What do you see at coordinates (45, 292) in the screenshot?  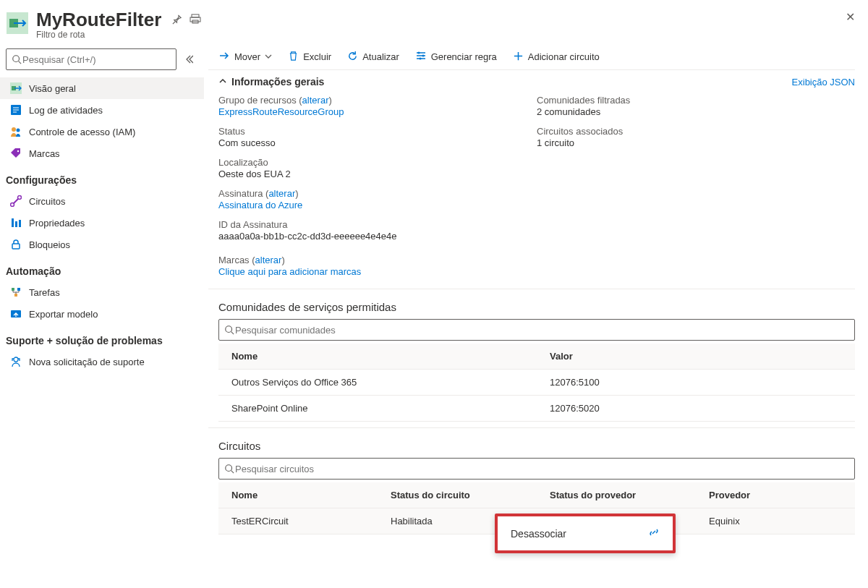 I see `sidebar-item-label: Tarefas` at bounding box center [45, 292].